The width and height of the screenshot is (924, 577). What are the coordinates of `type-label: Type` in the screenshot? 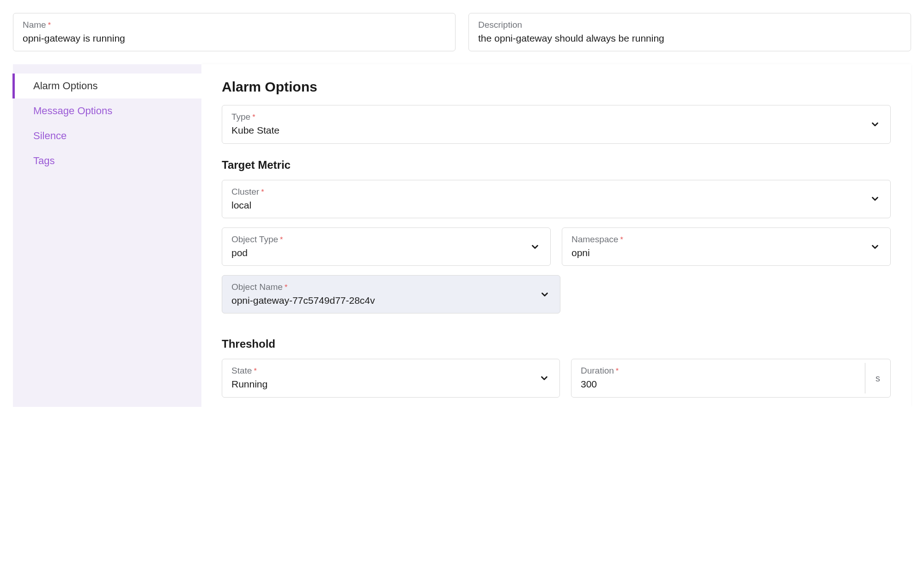 It's located at (241, 117).